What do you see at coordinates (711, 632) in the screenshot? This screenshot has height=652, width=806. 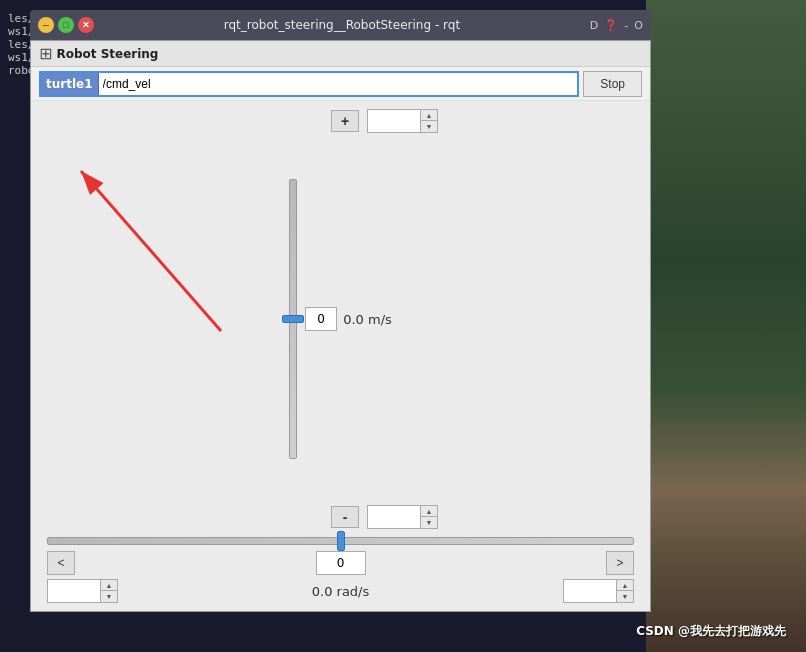 I see `csdn-watermark: CSDN @我先去打把游戏先` at bounding box center [711, 632].